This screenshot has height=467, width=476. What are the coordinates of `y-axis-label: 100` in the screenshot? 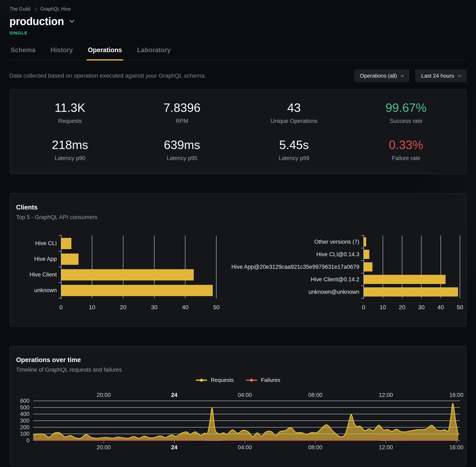 It's located at (25, 434).